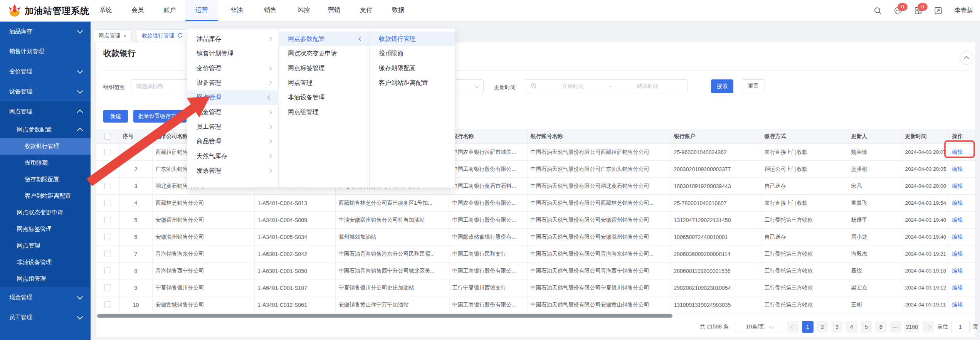 Image resolution: width=980 pixels, height=340 pixels. I want to click on nav-item-9: 支付, so click(366, 10).